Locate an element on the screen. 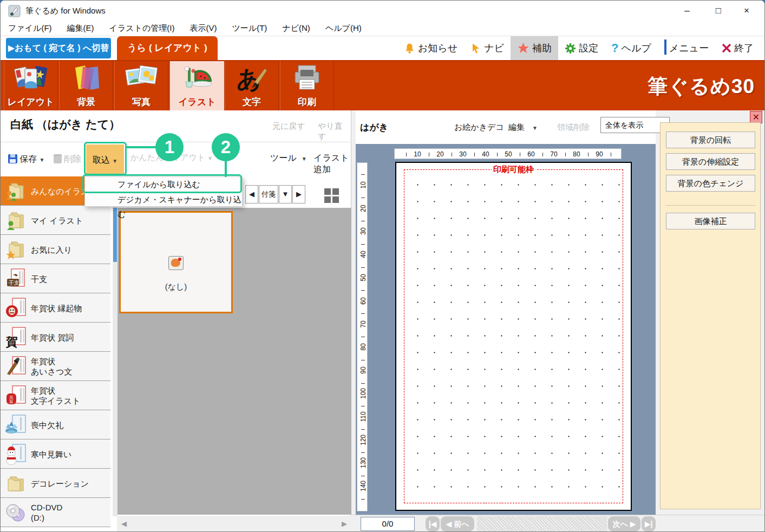  menu-item-7: ヘルプ(H) is located at coordinates (343, 28).